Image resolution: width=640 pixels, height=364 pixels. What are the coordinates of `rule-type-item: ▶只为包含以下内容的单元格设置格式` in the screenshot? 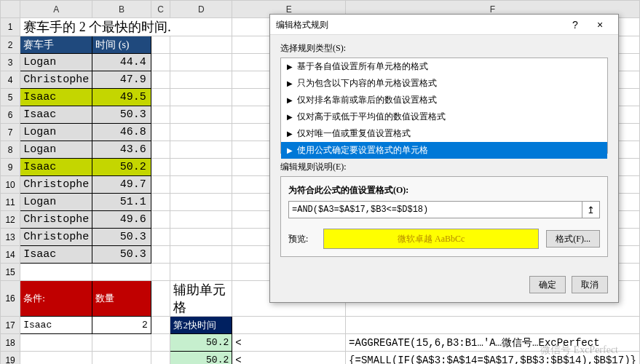 It's located at (444, 83).